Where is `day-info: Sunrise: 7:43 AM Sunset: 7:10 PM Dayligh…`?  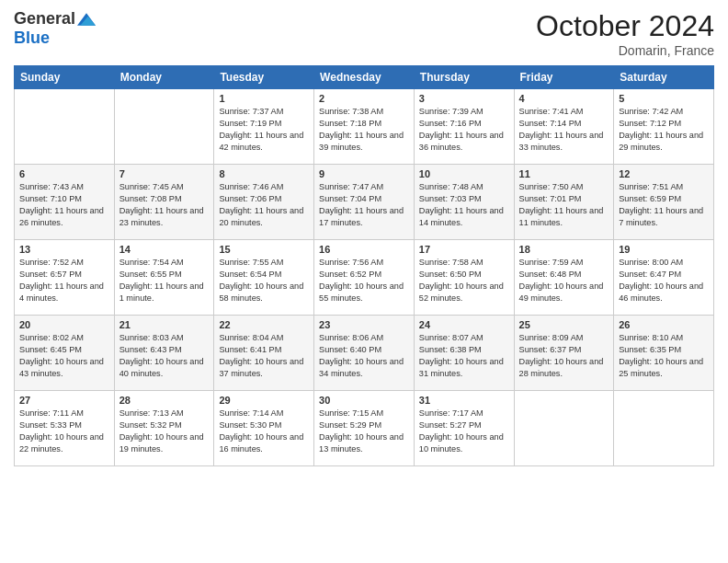
day-info: Sunrise: 7:43 AM Sunset: 7:10 PM Dayligh… is located at coordinates (64, 205).